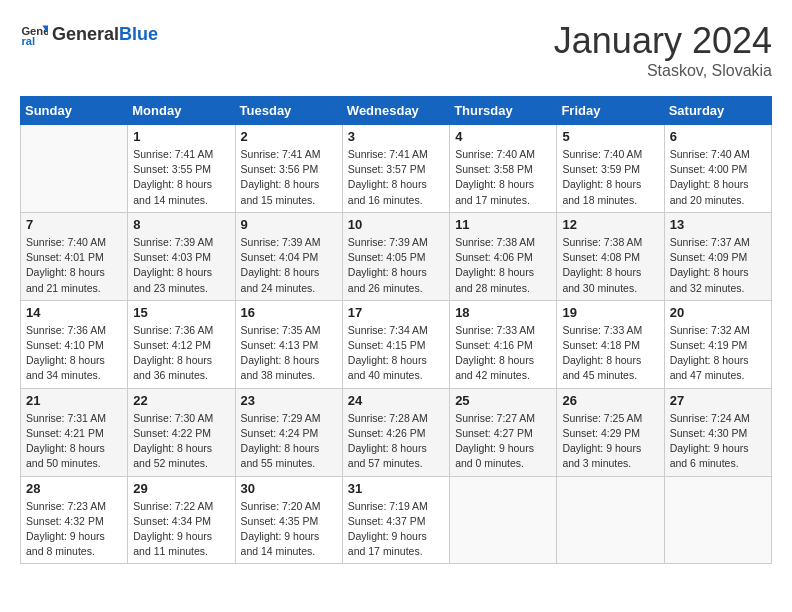 This screenshot has width=792, height=612. What do you see at coordinates (396, 256) in the screenshot?
I see `week-row-2: 7Sunrise: 7:40 AM Sunset: 4:01 PM Daylig…` at bounding box center [396, 256].